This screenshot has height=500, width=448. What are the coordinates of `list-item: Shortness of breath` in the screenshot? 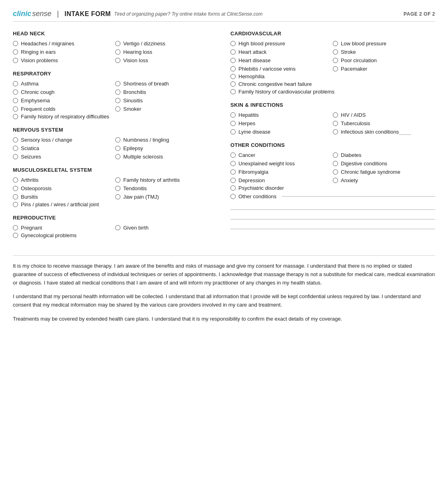 It's located at (166, 83).